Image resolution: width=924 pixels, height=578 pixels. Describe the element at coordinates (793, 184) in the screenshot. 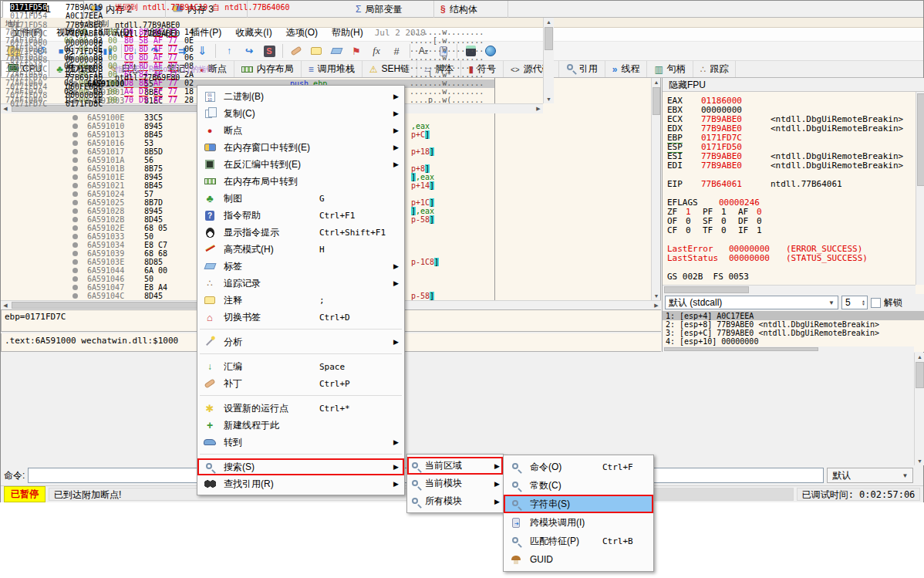

I see `register-row: EIP77B64061ntdll.77B64061` at that location.